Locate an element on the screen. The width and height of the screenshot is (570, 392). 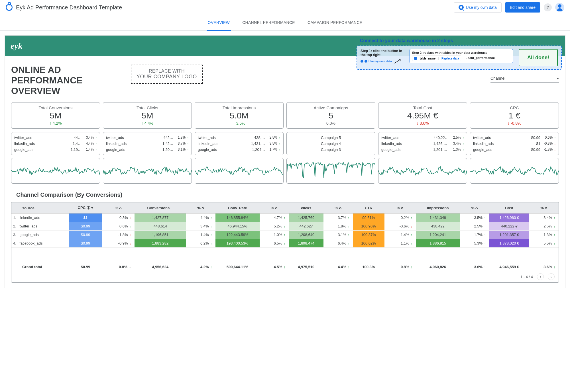
all-done-badge: All done! is located at coordinates (538, 58).